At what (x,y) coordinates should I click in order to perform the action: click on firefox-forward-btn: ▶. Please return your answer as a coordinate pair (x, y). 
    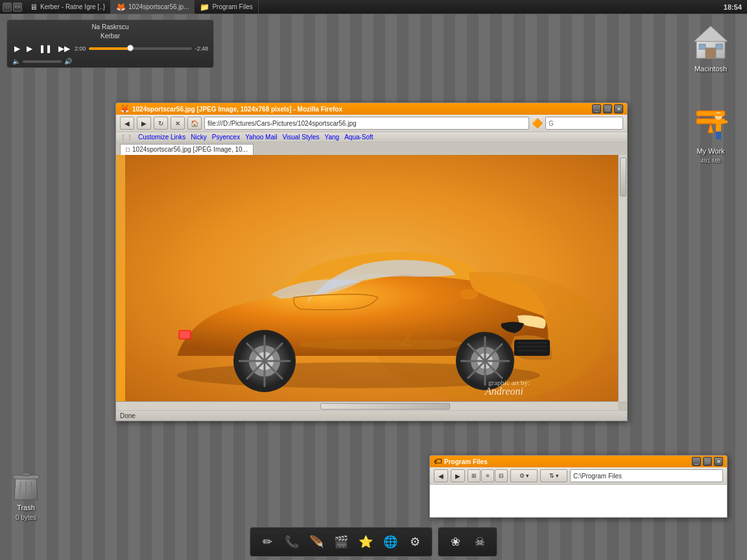
    Looking at the image, I should click on (144, 123).